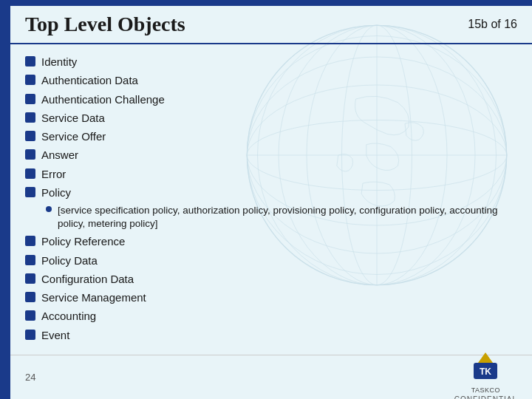 The image size is (532, 399). Describe the element at coordinates (486, 398) in the screenshot. I see `confidential-label: CONFIDENTIAL` at that location.